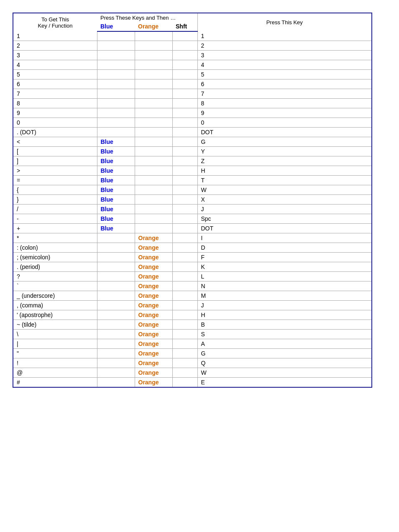 The image size is (399, 532). Describe the element at coordinates (192, 296) in the screenshot. I see `table-row: _ (underscore)OrangeM` at that location.